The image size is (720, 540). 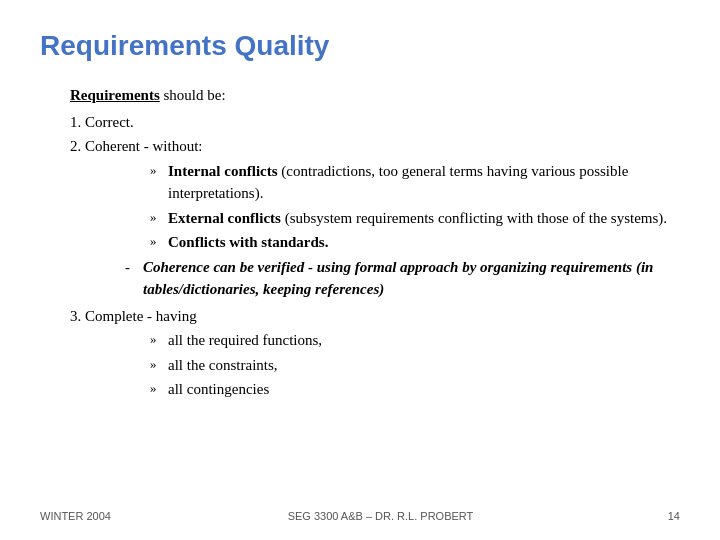 I want to click on item3-sym-1: », so click(x=159, y=339).